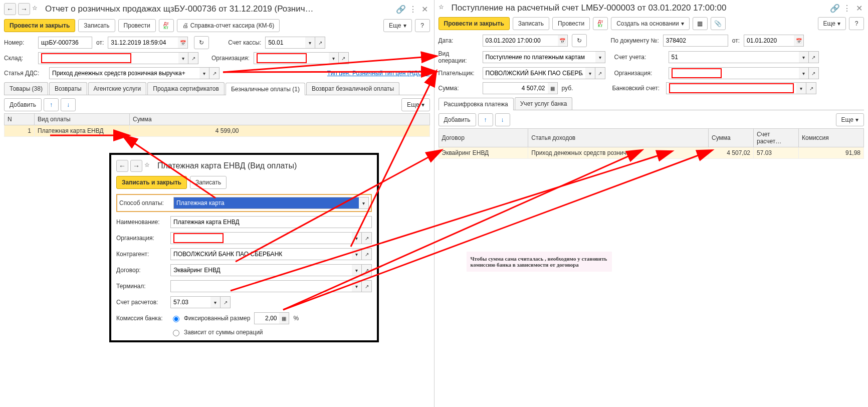 The width and height of the screenshot is (868, 407). Describe the element at coordinates (534, 73) in the screenshot. I see `payer-input` at that location.